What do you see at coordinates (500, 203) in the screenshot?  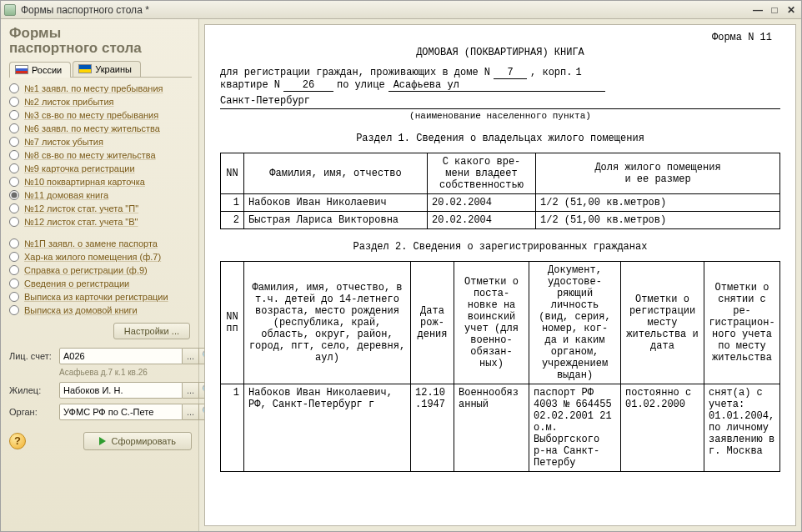 I see `table-row: 1Набоков Иван Николаевич20.02.20041/2 (5…` at bounding box center [500, 203].